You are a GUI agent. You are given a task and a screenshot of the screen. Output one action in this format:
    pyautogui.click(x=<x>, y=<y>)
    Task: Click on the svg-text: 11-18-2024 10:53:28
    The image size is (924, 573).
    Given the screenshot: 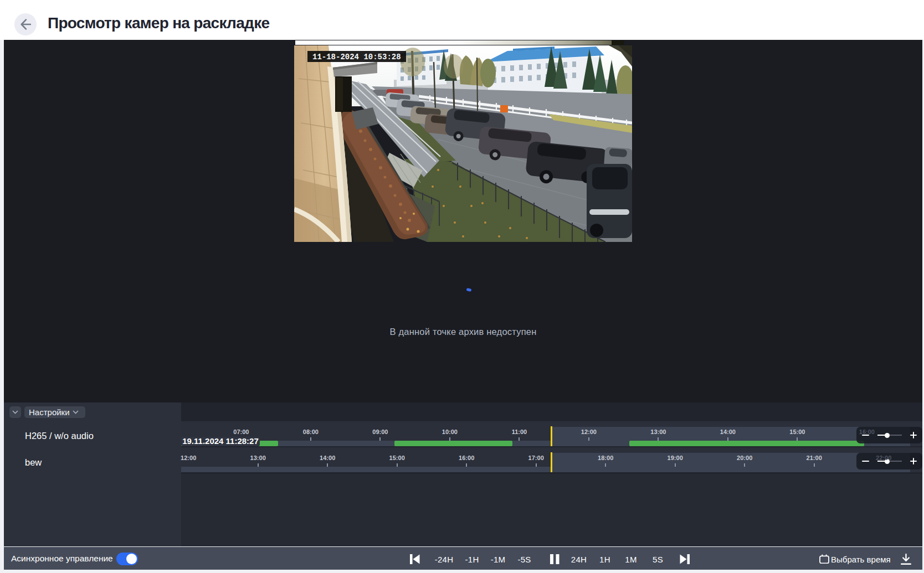 What is the action you would take?
    pyautogui.click(x=357, y=57)
    